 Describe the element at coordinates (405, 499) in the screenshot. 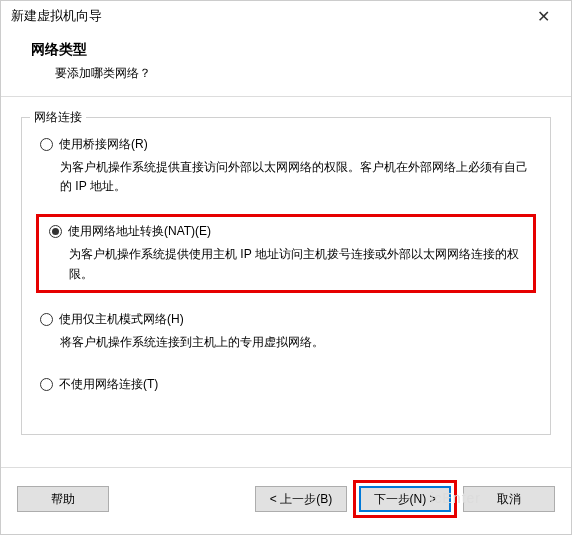

I see `next-button: 下一步(N) >` at that location.